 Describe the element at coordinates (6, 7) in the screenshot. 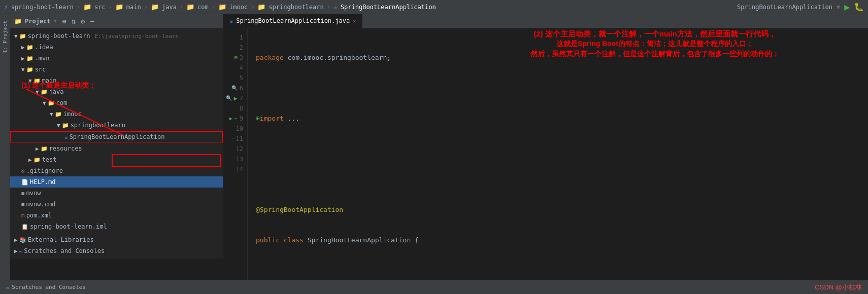

I see `project-icon: ⚡` at that location.